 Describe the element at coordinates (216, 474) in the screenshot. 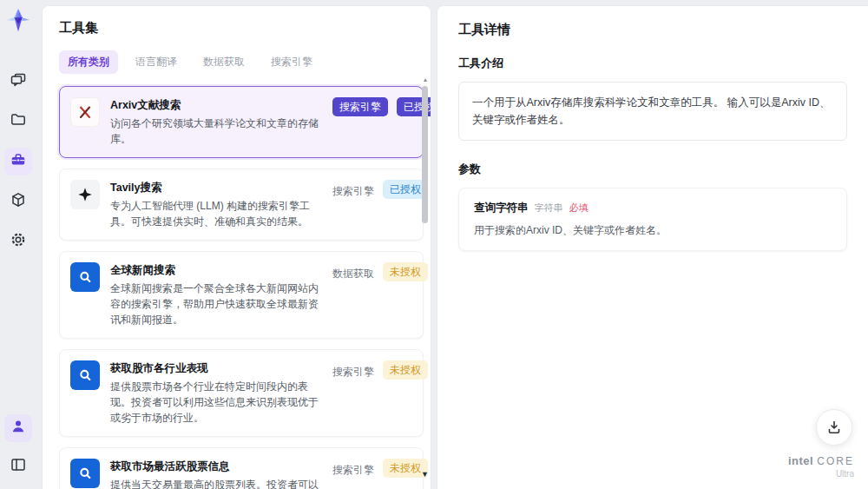

I see `tool-info: 获取市场最活跃股票信息 提供当天交易量最高的股票列表。投资者可以利用这些信息来识…` at that location.